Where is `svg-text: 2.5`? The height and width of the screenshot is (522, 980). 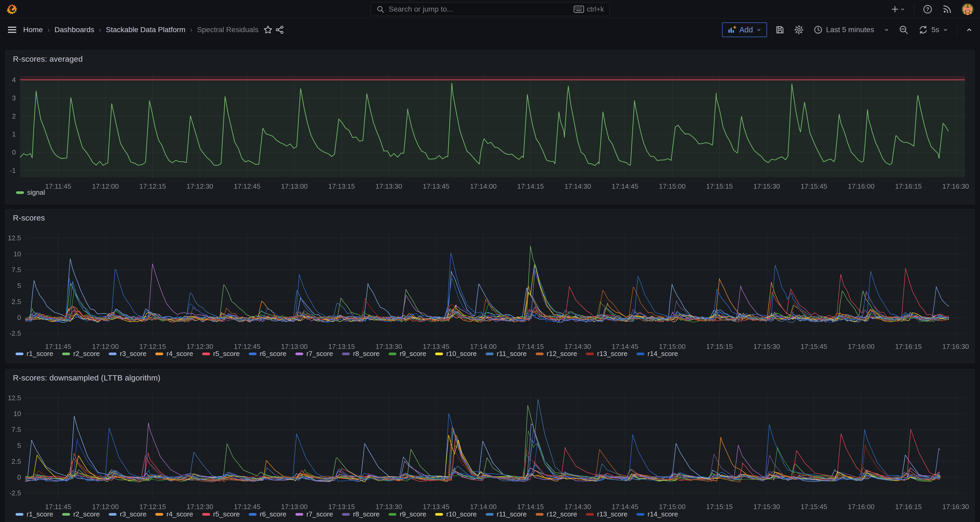 svg-text: 2.5 is located at coordinates (16, 461).